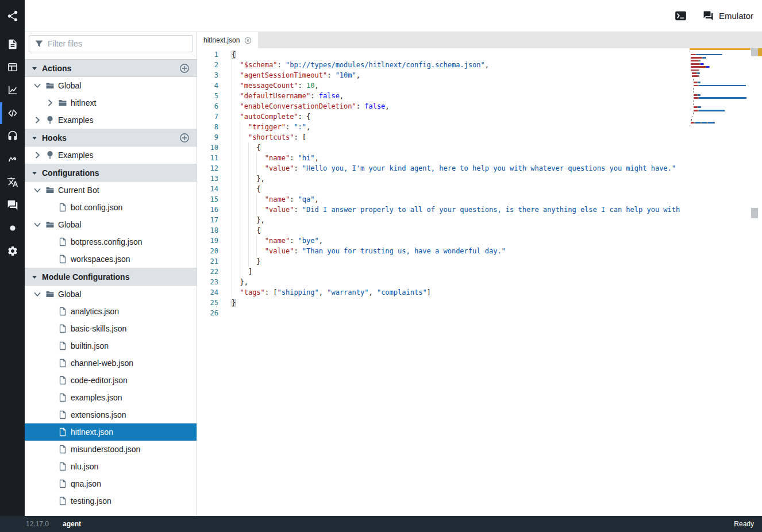 The width and height of the screenshot is (762, 532). What do you see at coordinates (110, 398) in the screenshot?
I see `tree-row-examples-json: examples.json` at bounding box center [110, 398].